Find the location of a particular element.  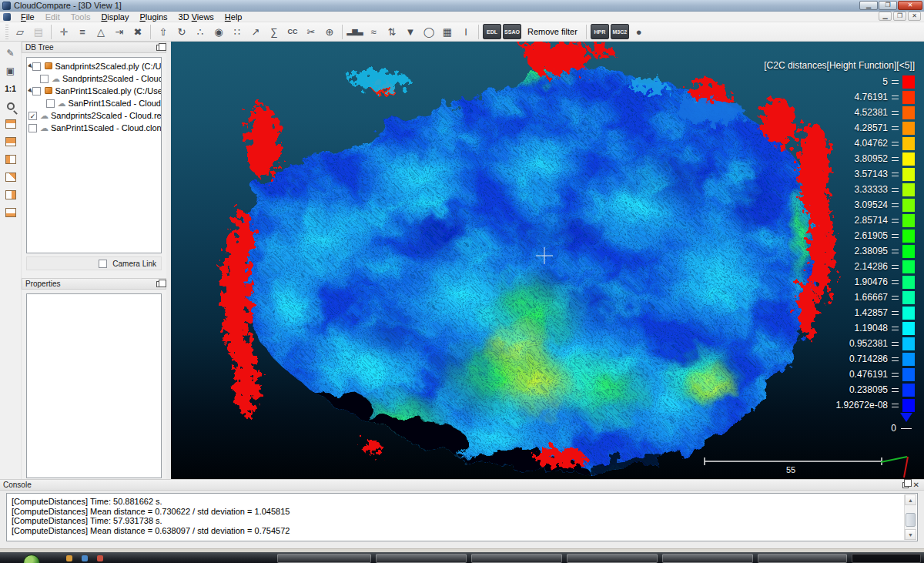

view-left-icon is located at coordinates (11, 159).